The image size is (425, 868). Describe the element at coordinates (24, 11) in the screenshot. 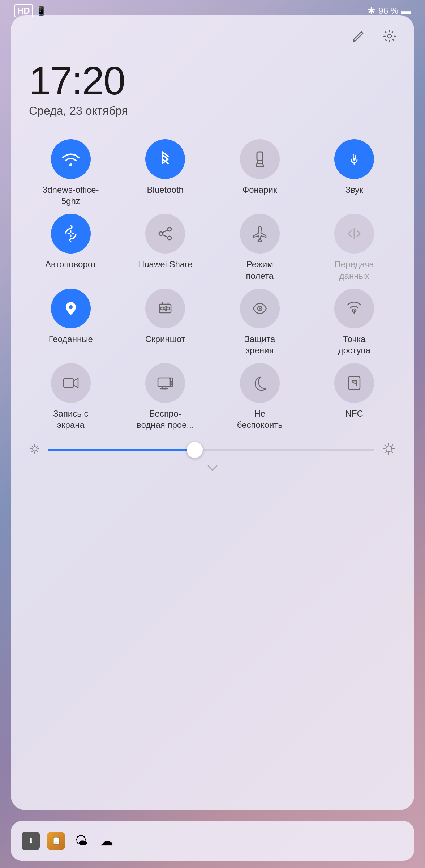

I see `hd-indicator: HD` at that location.